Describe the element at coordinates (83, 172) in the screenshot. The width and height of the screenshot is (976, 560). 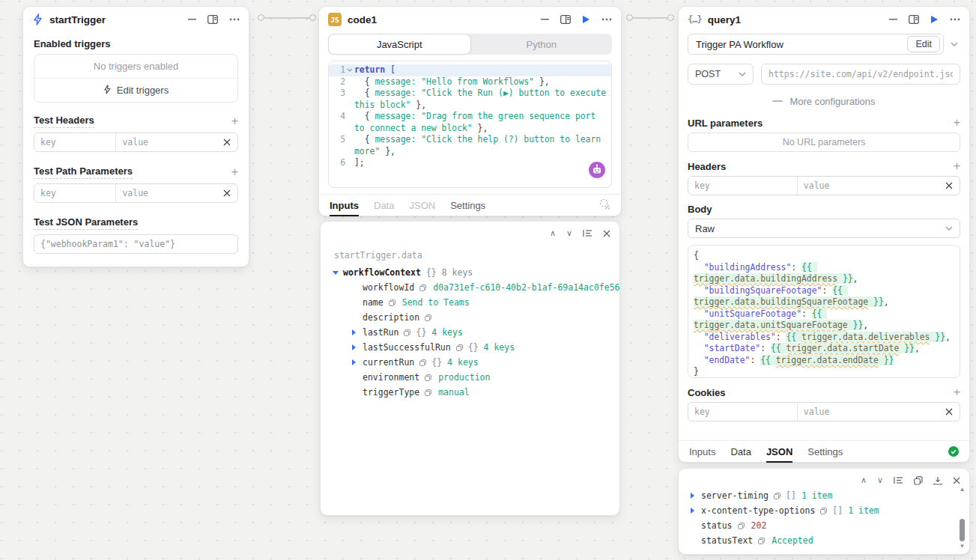
I see `test-path-params-label: Test Path Parameters` at that location.